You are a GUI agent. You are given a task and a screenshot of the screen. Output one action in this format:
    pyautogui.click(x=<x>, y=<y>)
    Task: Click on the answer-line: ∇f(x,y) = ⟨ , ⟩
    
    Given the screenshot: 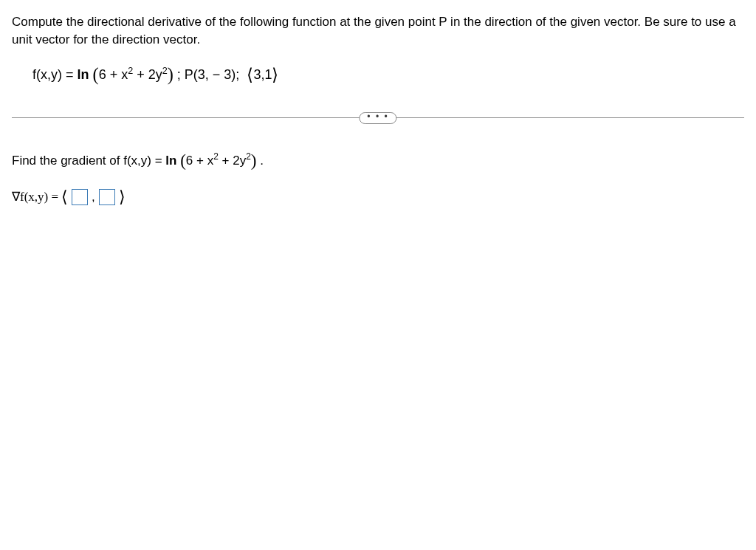 What is the action you would take?
    pyautogui.click(x=378, y=198)
    